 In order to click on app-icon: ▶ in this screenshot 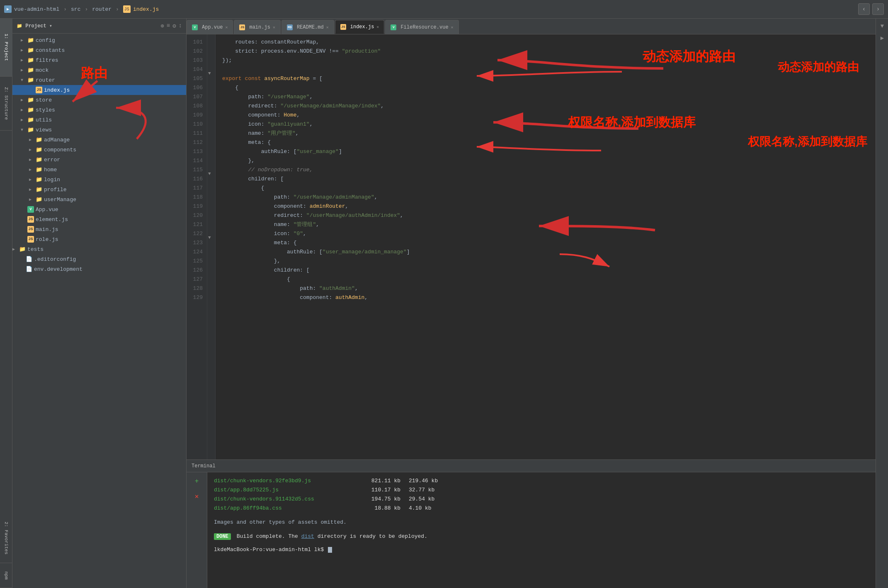, I will do `click(8, 9)`.